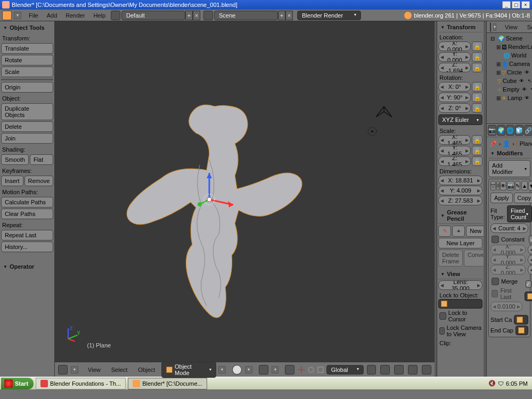  I want to click on expand-icon: ▽, so click(493, 186).